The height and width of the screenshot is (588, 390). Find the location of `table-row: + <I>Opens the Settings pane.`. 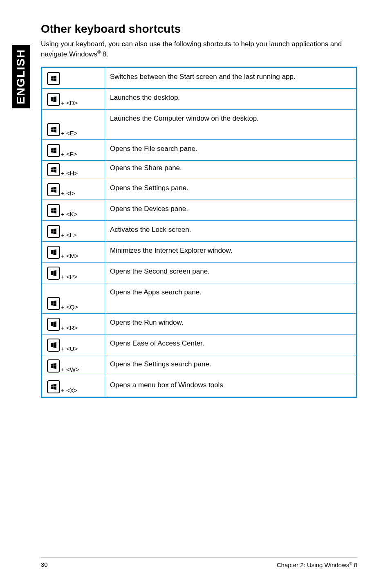

table-row: + <I>Opens the Settings pane. is located at coordinates (199, 189).